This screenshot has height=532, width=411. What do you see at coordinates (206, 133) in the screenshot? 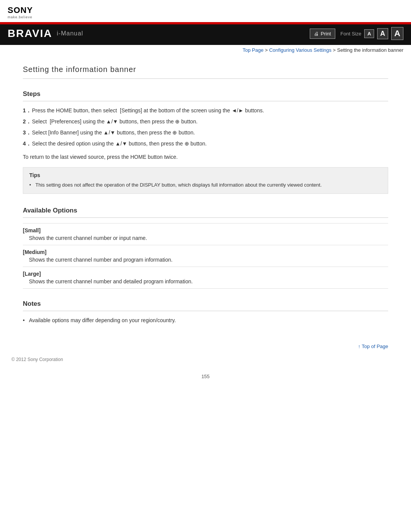
I see `step-3: 3． Select [Info Banner] using the ▲/▼ bu…` at bounding box center [206, 133].